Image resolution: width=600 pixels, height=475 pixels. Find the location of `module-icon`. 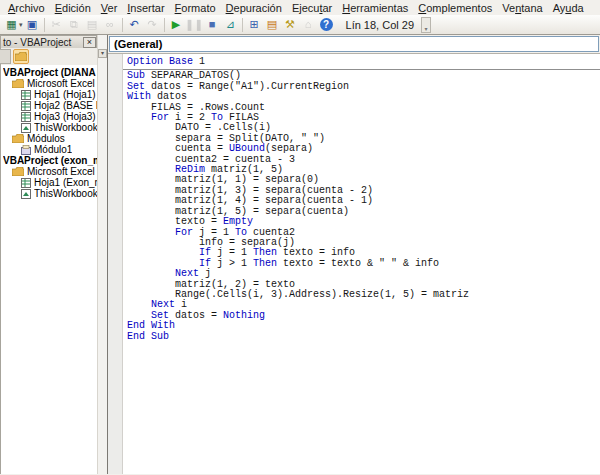

module-icon is located at coordinates (26, 150).